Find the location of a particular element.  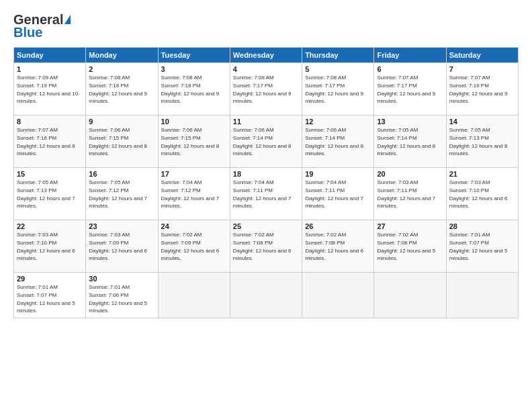

day-cell: 5Sunrise: 7:08 AMSunset: 7:17 PMDaylight… is located at coordinates (339, 89).